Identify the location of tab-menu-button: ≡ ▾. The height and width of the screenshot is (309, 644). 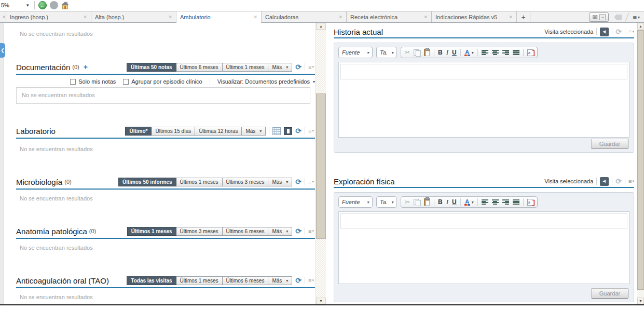
(636, 18).